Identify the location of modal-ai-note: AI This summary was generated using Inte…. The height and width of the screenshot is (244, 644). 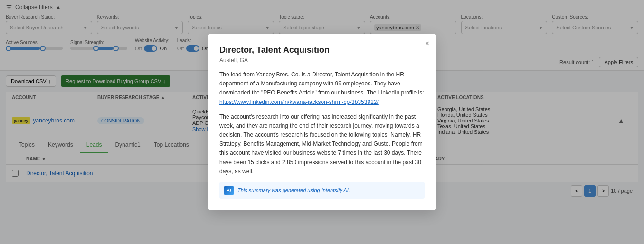
(322, 190).